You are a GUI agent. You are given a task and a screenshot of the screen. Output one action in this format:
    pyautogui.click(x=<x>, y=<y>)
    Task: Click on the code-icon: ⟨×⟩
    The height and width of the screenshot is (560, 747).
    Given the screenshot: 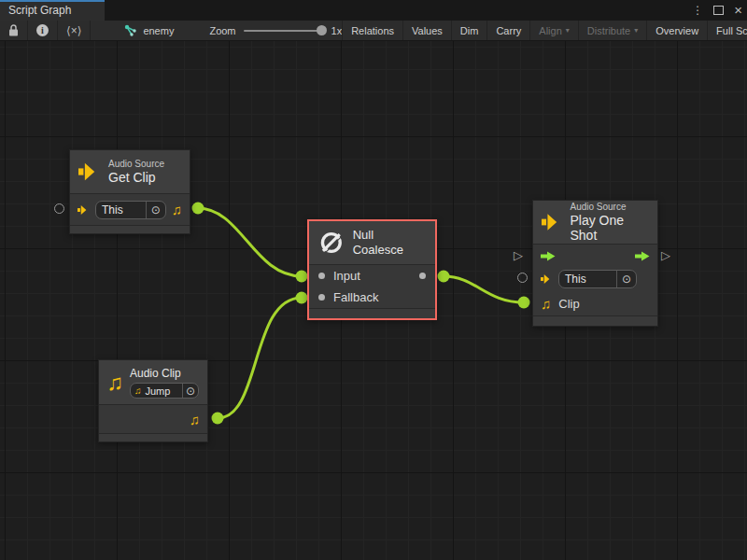 What is the action you would take?
    pyautogui.click(x=74, y=31)
    